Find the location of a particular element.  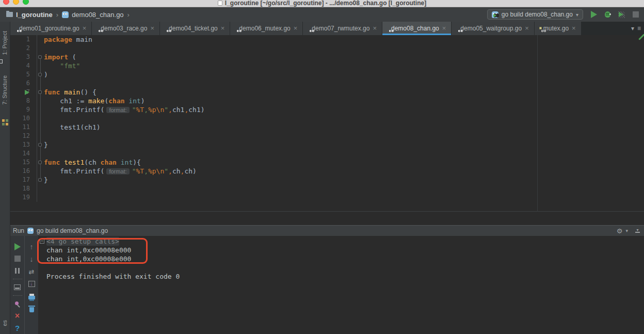

line-number: 7 is located at coordinates (24, 92).